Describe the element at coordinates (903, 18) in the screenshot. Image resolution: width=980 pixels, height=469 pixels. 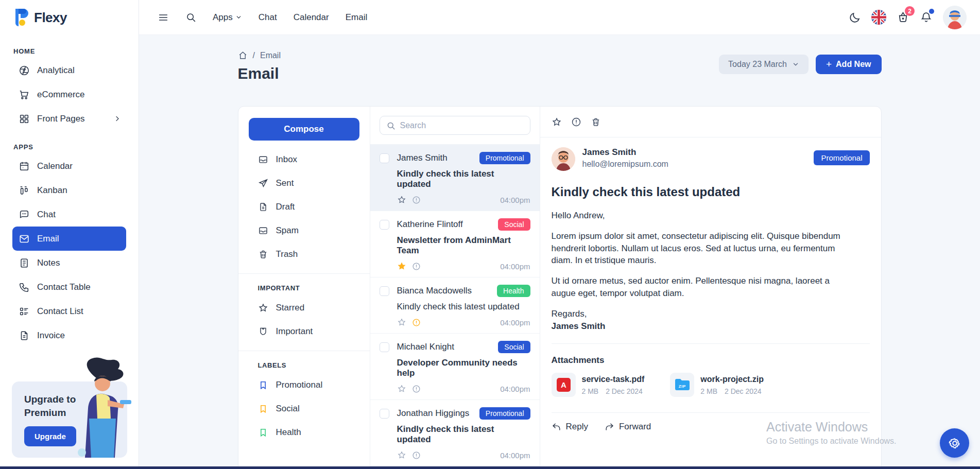
I see `cart-basket-icon: 2` at that location.